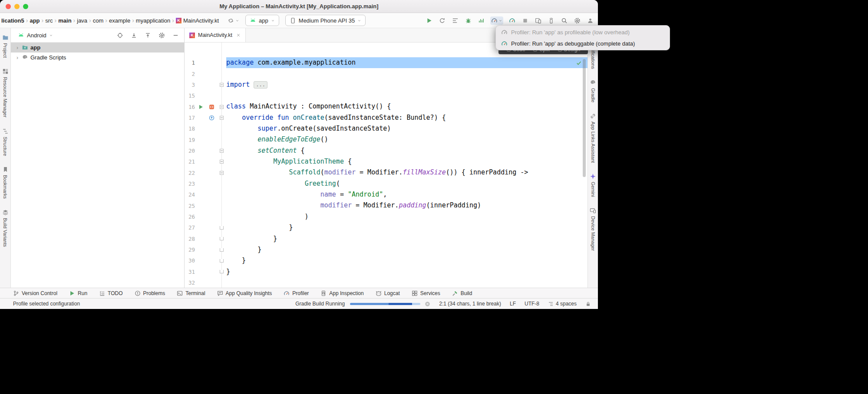 The width and height of the screenshot is (868, 394). What do you see at coordinates (191, 293) in the screenshot?
I see `tool-button-terminal: Terminal` at bounding box center [191, 293].